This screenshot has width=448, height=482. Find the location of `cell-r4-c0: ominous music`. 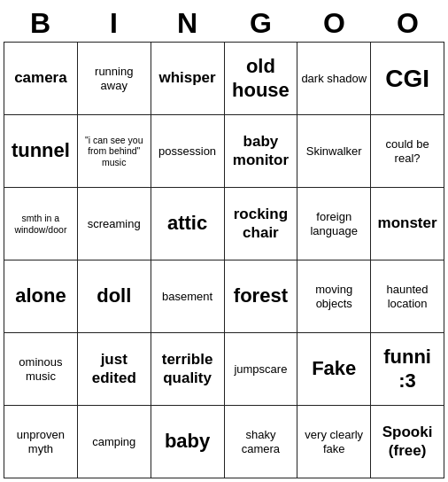

cell-r4-c0: ominous music is located at coordinates (41, 369).